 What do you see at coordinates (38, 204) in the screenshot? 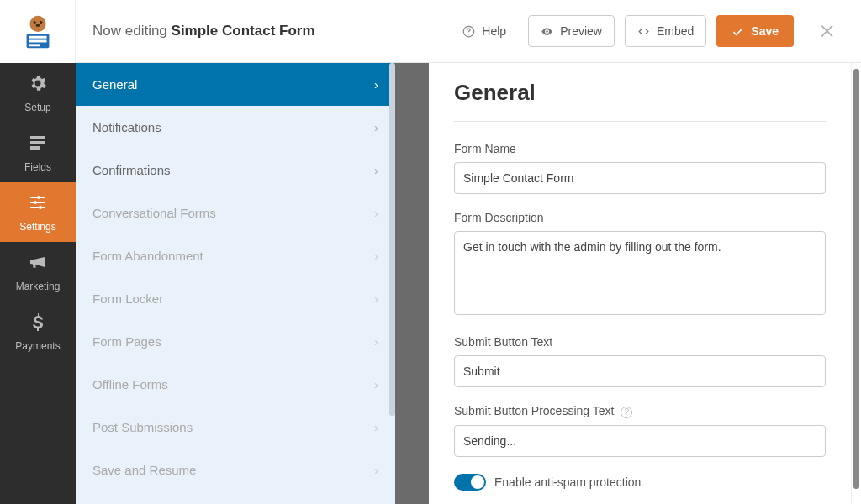
I see `sliders-icon` at bounding box center [38, 204].